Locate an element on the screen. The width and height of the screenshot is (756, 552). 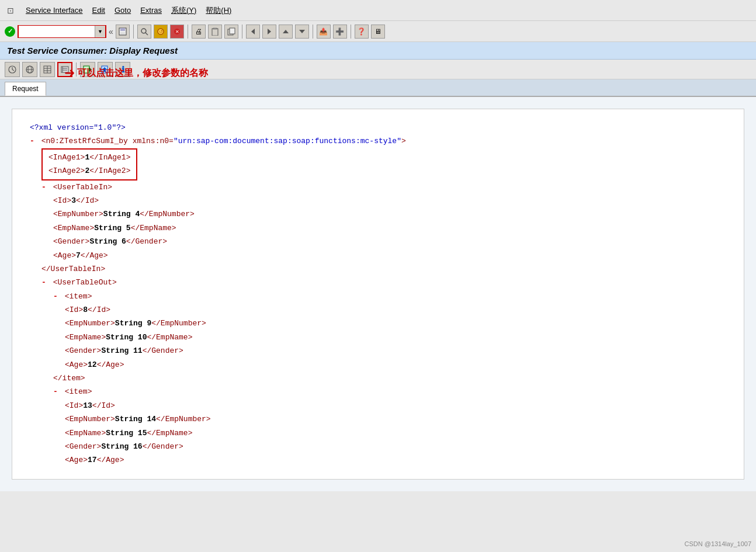
empName15-line: <EmpName>String 15</EmpName> is located at coordinates (396, 433).